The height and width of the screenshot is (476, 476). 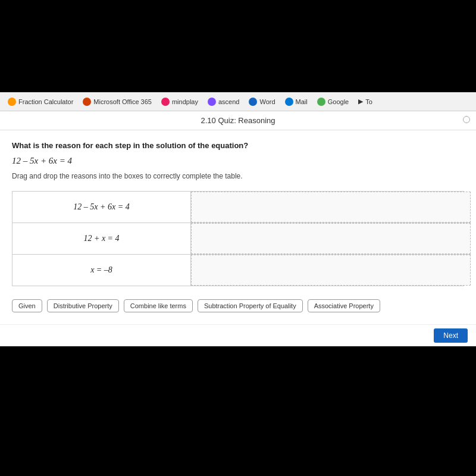 I want to click on bookmark-ascend: ascend, so click(x=224, y=102).